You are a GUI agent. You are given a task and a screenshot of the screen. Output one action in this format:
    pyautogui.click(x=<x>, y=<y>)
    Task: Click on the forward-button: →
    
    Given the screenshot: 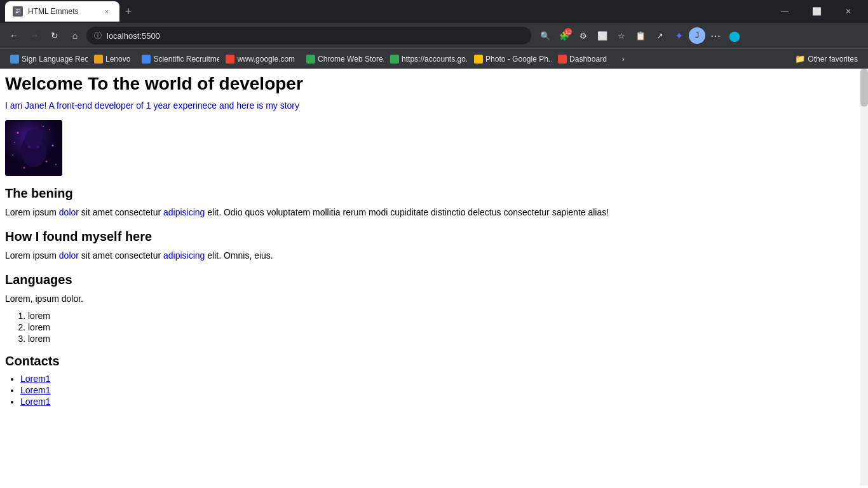 What is the action you would take?
    pyautogui.click(x=34, y=36)
    